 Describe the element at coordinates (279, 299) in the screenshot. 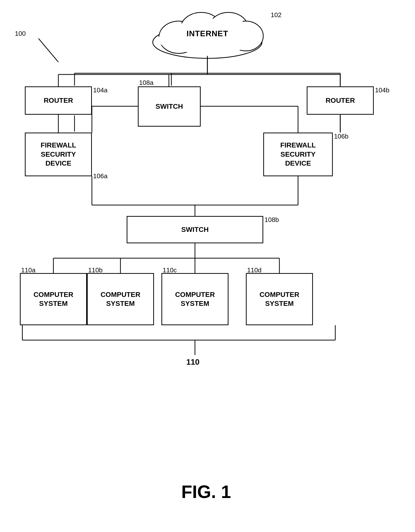

I see `computer-d-label: COMPUTERSYSTEM` at that location.